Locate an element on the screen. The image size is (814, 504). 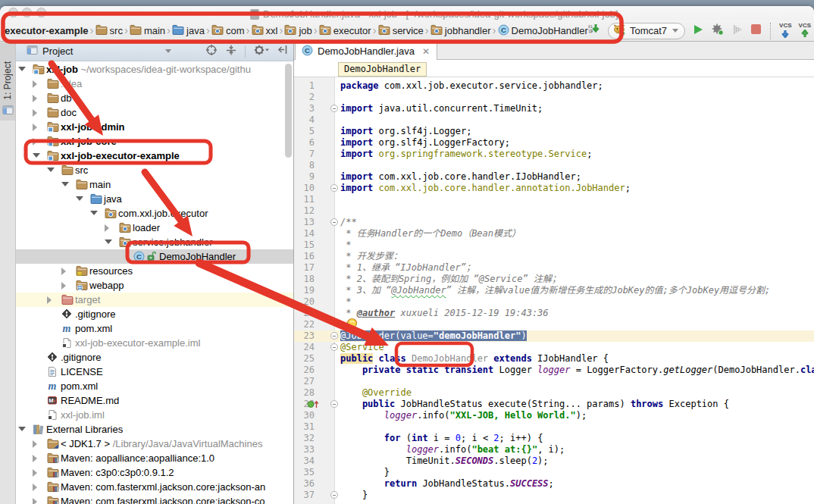
tree-item-license: LICENSE is located at coordinates (155, 371).